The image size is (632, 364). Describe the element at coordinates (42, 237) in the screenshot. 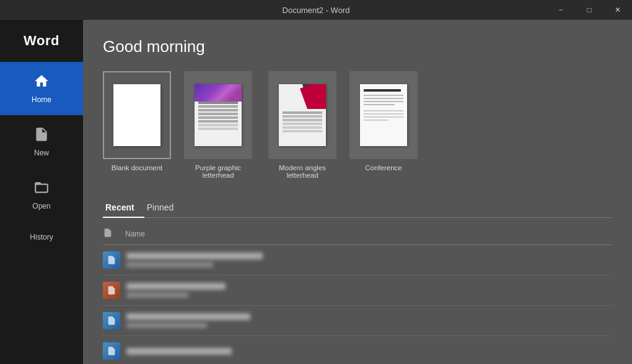

I see `sidebar-item-history: History` at that location.